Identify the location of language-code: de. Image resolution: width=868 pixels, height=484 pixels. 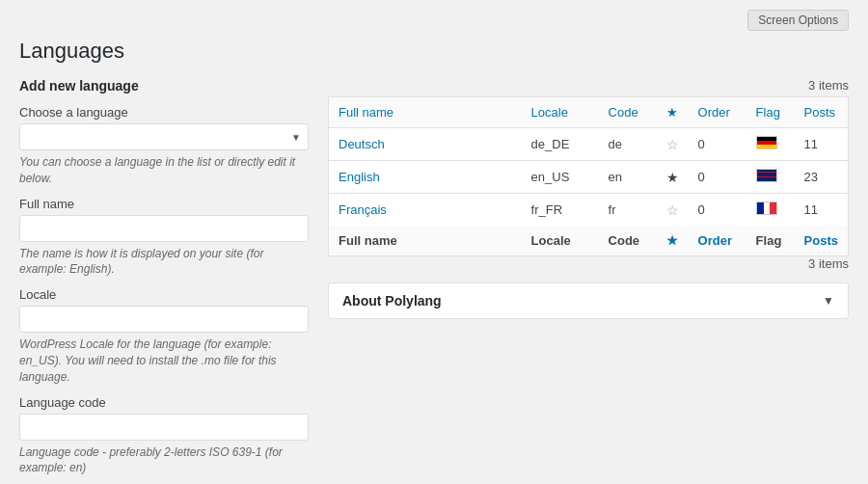
(628, 145).